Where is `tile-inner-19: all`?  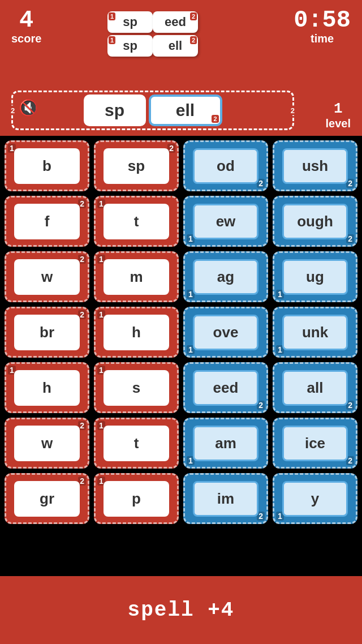 tile-inner-19: all is located at coordinates (314, 388).